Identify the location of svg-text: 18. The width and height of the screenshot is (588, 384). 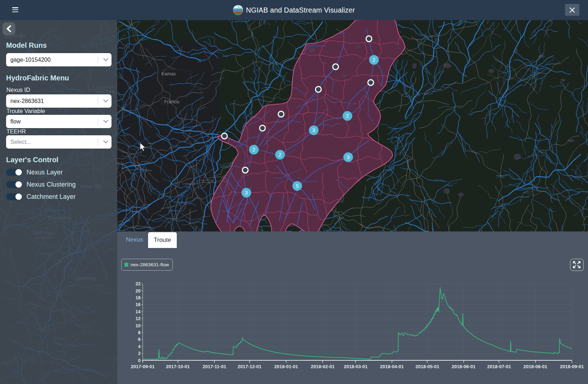
(138, 298).